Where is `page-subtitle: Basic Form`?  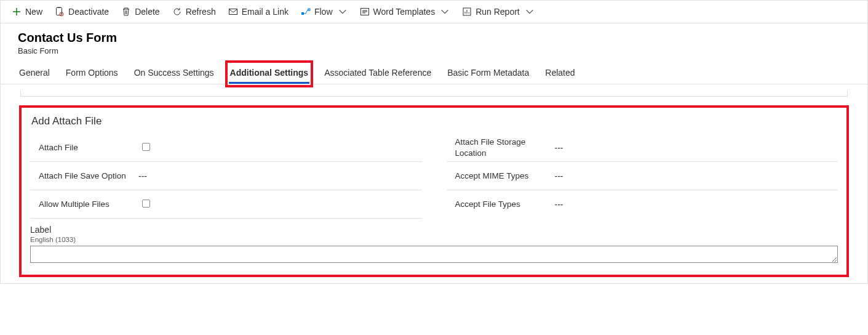
page-subtitle: Basic Form is located at coordinates (434, 50).